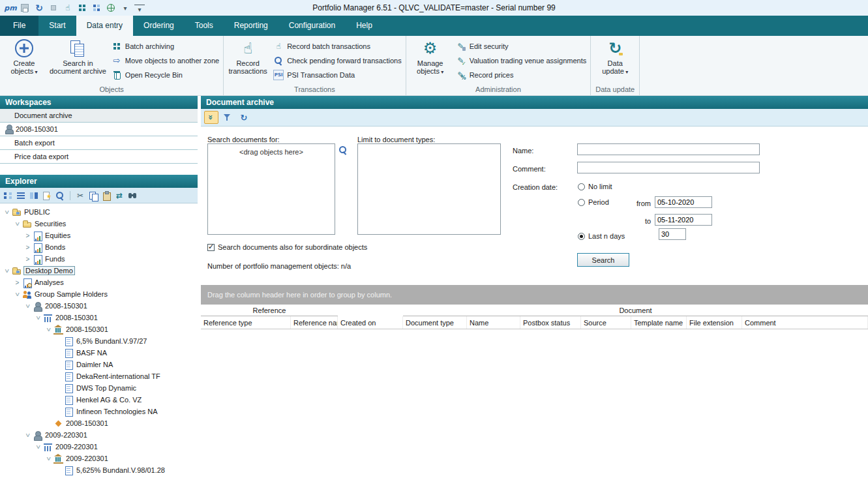 This screenshot has width=868, height=478. I want to click on column-header-reference-type: Reference type, so click(246, 322).